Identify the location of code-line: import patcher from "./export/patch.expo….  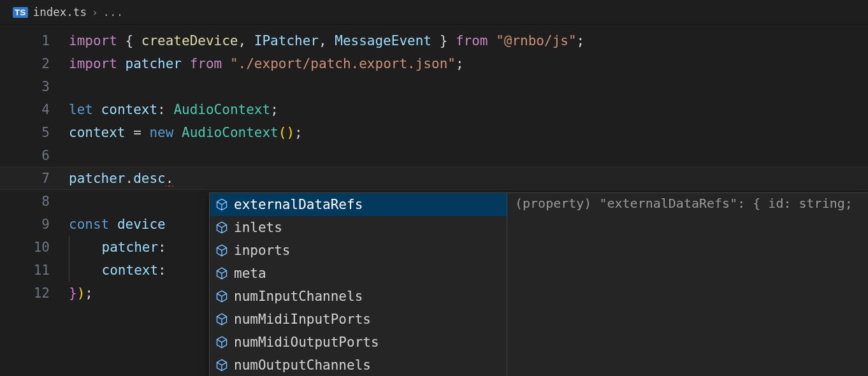
(468, 64).